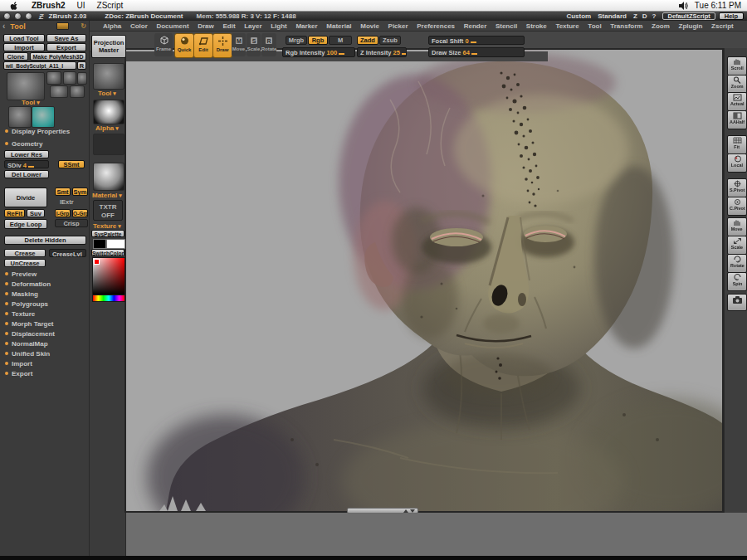 Image resolution: width=747 pixels, height=560 pixels. Describe the element at coordinates (737, 227) in the screenshot. I see `canvas-move-button: Move` at that location.